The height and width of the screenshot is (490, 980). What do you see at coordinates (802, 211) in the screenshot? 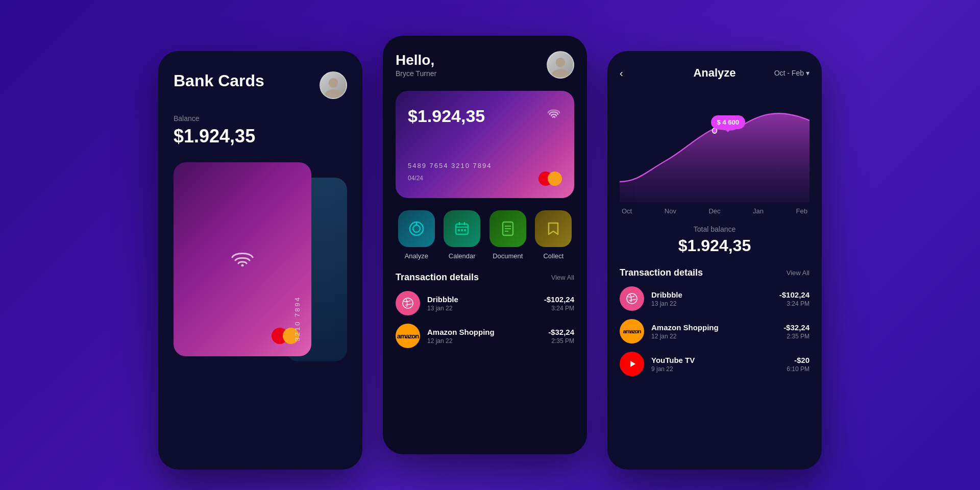
I see `month-feb: Feb` at bounding box center [802, 211].